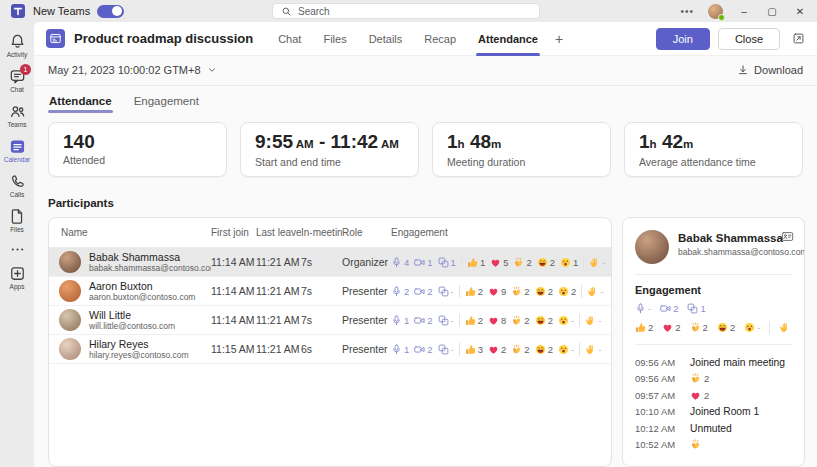 This screenshot has width=817, height=467. Describe the element at coordinates (18, 216) in the screenshot. I see `file-icon` at that location.